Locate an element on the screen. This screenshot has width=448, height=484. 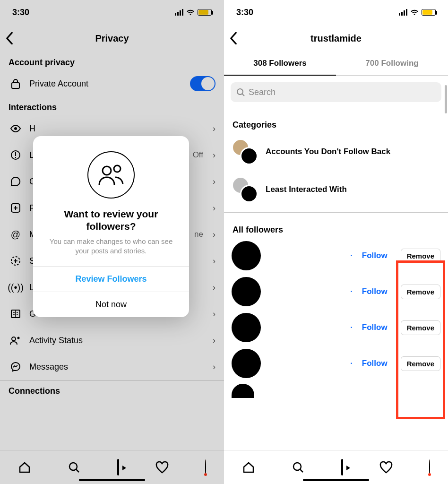
row-value: Off is located at coordinates (198, 155).